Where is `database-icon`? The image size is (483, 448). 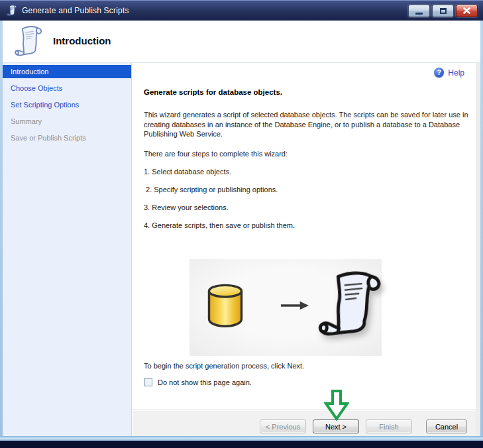
database-icon is located at coordinates (225, 306).